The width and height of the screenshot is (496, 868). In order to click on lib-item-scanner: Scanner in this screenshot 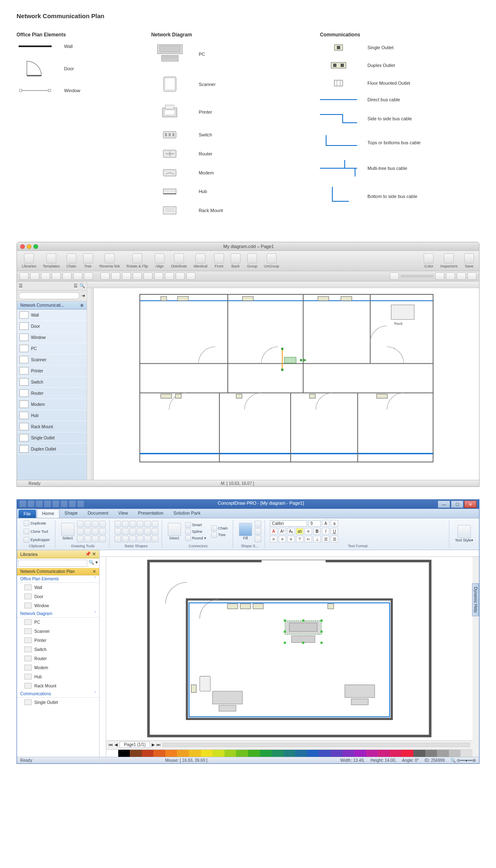, I will do `click(58, 631)`.